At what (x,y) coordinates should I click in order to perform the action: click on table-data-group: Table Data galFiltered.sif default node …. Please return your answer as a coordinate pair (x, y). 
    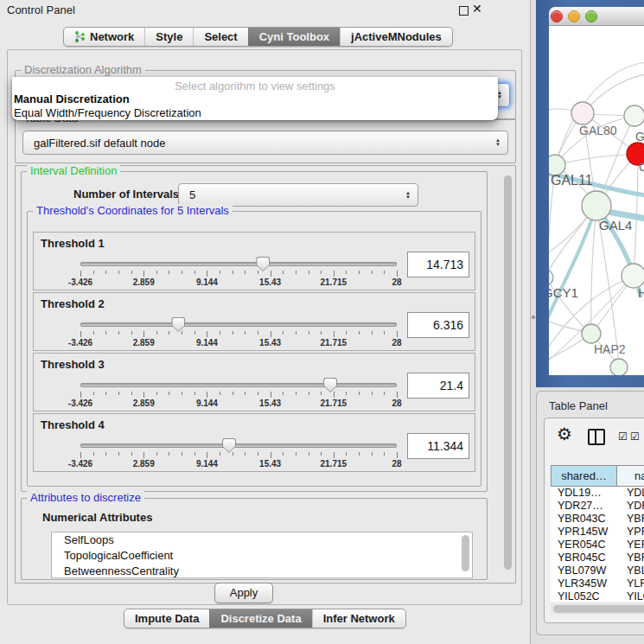
    Looking at the image, I should click on (265, 141).